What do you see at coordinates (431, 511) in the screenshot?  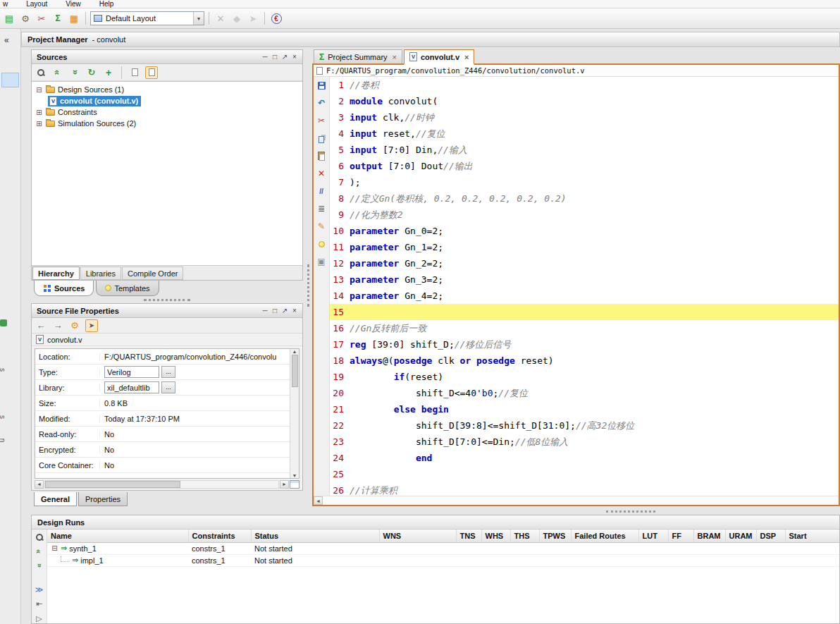 I see `runs-splitter` at bounding box center [431, 511].